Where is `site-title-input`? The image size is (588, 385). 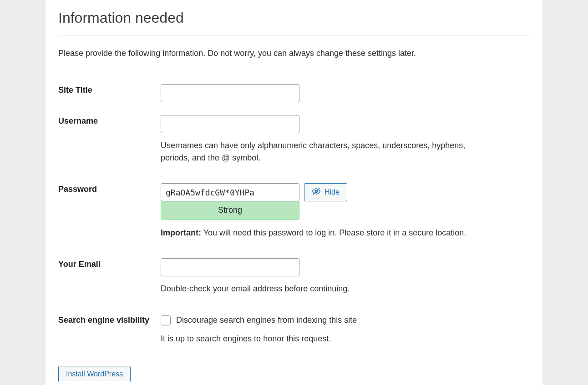 site-title-input is located at coordinates (230, 93).